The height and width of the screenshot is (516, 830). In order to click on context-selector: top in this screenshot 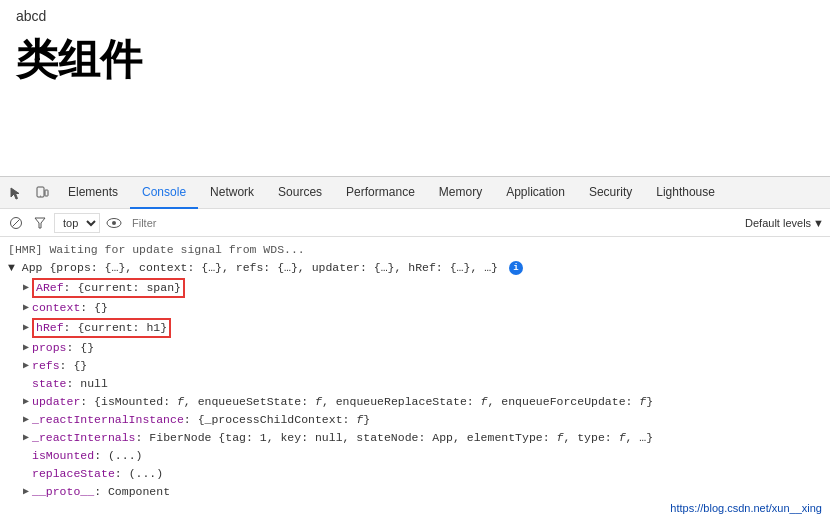, I will do `click(77, 223)`.